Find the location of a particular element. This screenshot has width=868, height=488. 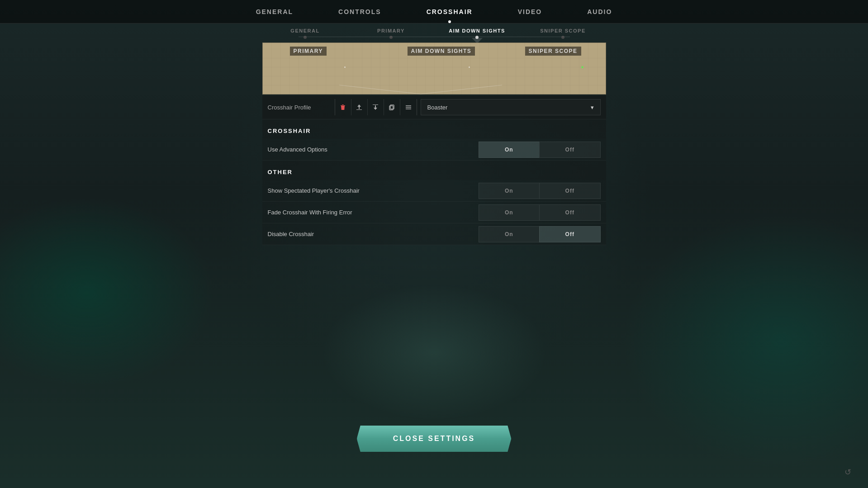

dropdown-chevron-icon: ▾ is located at coordinates (593, 108).